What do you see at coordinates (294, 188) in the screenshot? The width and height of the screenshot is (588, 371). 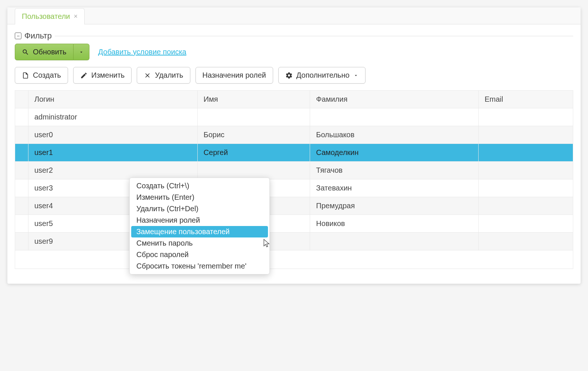 I see `table-row: user3Затевахин` at bounding box center [294, 188].